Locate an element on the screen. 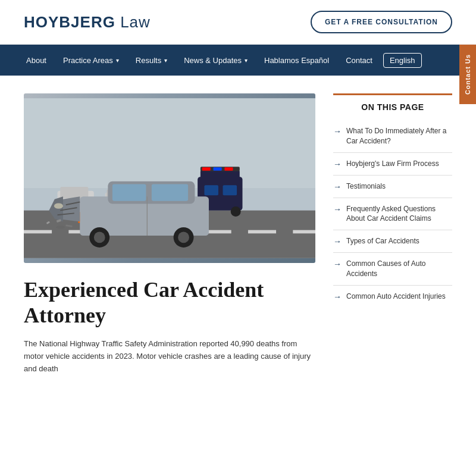  sidebar-item-label: What To Do Immediately After a Car Accid… is located at coordinates (399, 136).